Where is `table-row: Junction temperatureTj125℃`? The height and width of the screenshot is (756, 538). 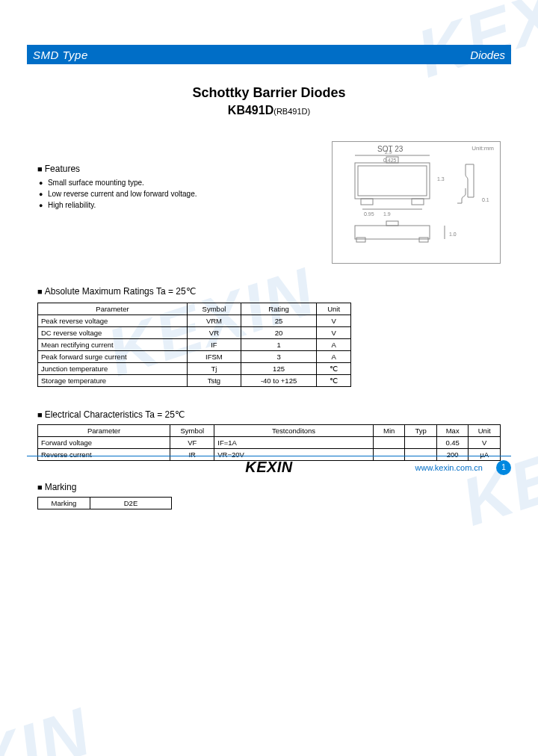
table-row: Junction temperatureTj125℃ is located at coordinates (194, 369).